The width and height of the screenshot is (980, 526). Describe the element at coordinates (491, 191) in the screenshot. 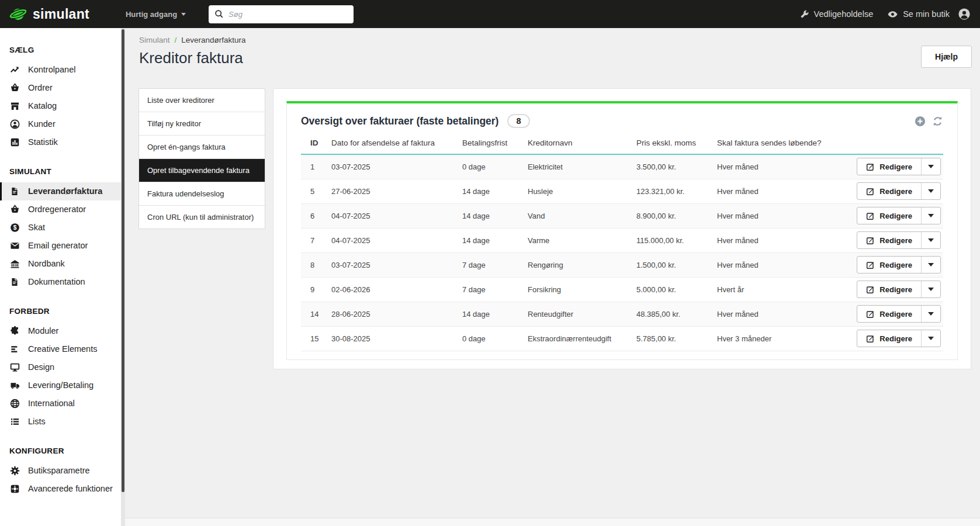

I see `cell-payment_terms: 14 dage` at that location.